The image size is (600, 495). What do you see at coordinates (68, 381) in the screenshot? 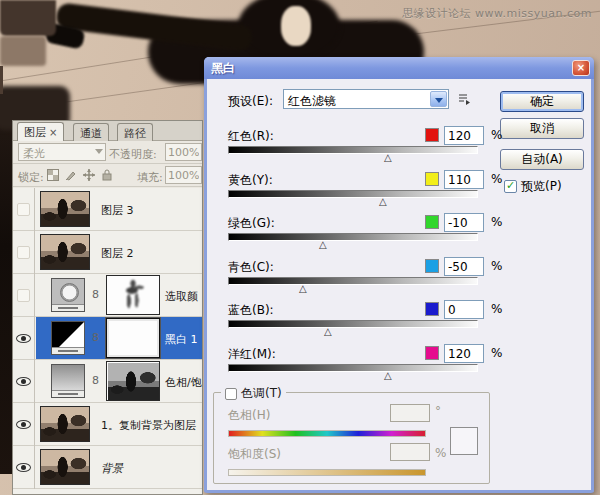
I see `hue-saturation-layer-icon` at bounding box center [68, 381].